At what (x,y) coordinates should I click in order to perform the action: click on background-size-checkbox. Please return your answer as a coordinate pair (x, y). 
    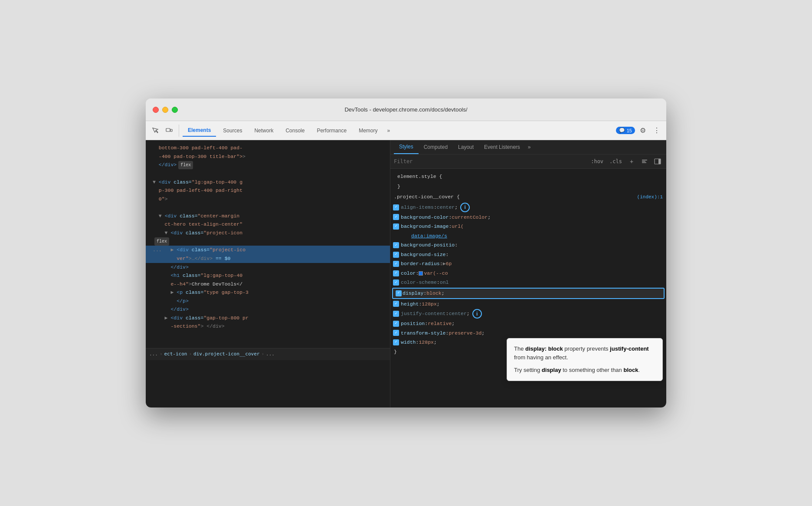
    Looking at the image, I should click on (396, 255).